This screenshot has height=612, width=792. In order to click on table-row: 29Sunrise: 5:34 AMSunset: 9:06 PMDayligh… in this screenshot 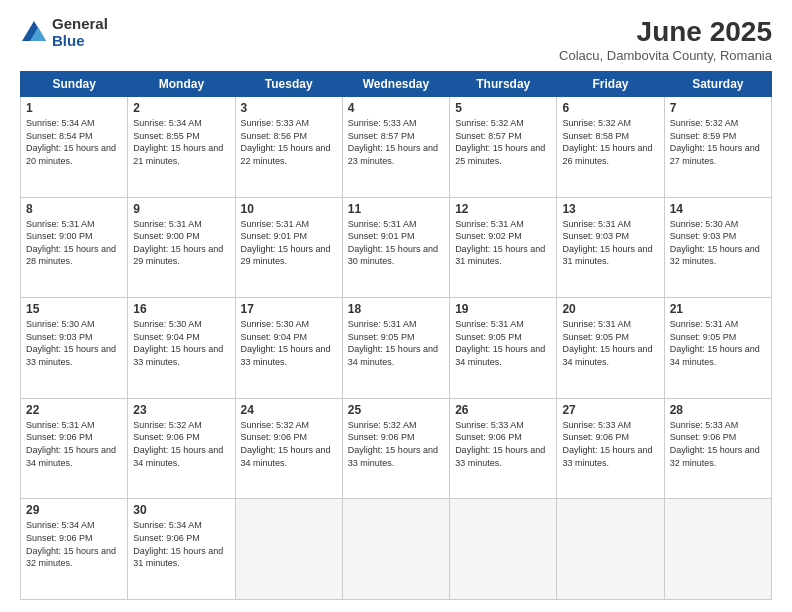, I will do `click(74, 550)`.